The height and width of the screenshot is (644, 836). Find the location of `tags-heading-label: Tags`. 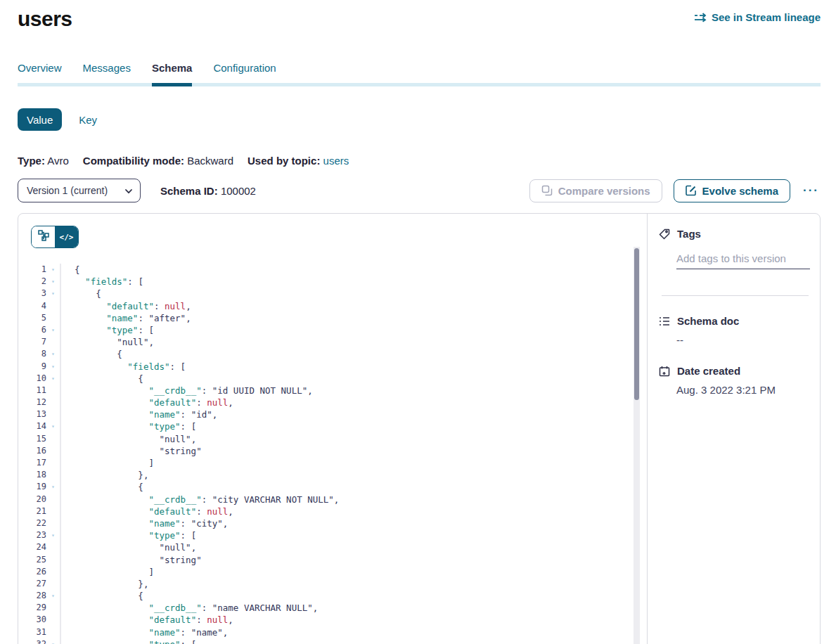

tags-heading-label: Tags is located at coordinates (689, 233).